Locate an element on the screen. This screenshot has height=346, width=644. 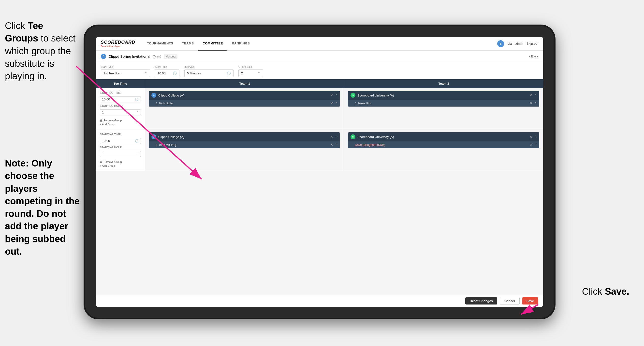
team2-header-0: S Scoreboard University (A) ✕ ⌃ is located at coordinates (444, 95).